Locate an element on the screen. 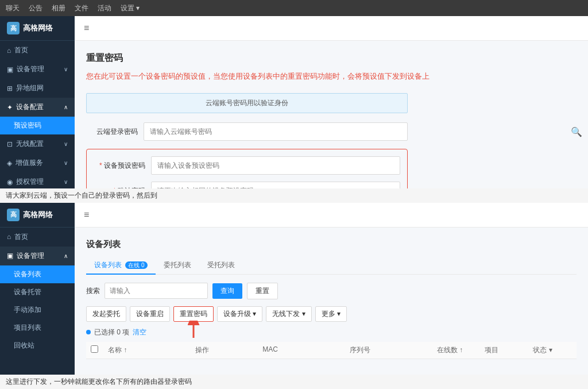  chevron-up-icon-2: ∧ is located at coordinates (65, 256).